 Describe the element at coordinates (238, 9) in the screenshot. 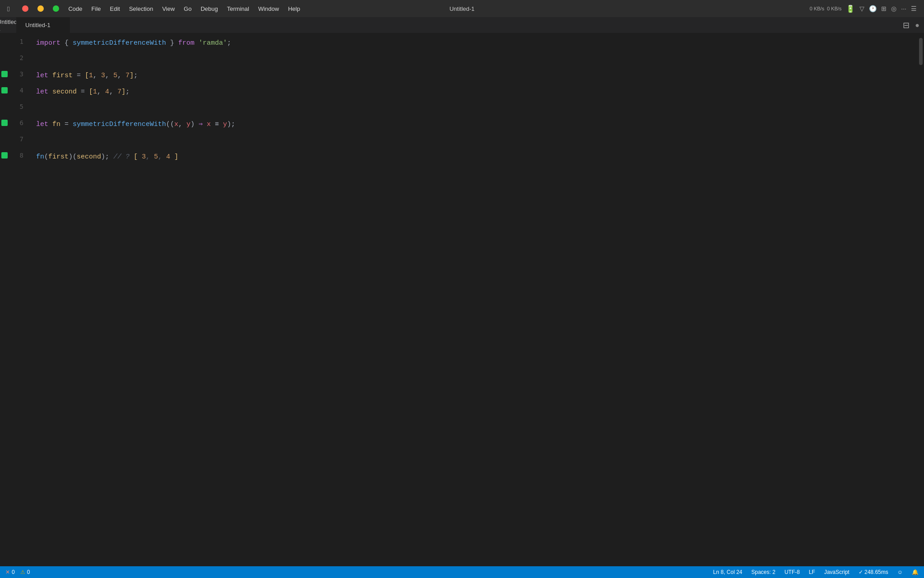

I see `menu-terminal: Terminal` at that location.